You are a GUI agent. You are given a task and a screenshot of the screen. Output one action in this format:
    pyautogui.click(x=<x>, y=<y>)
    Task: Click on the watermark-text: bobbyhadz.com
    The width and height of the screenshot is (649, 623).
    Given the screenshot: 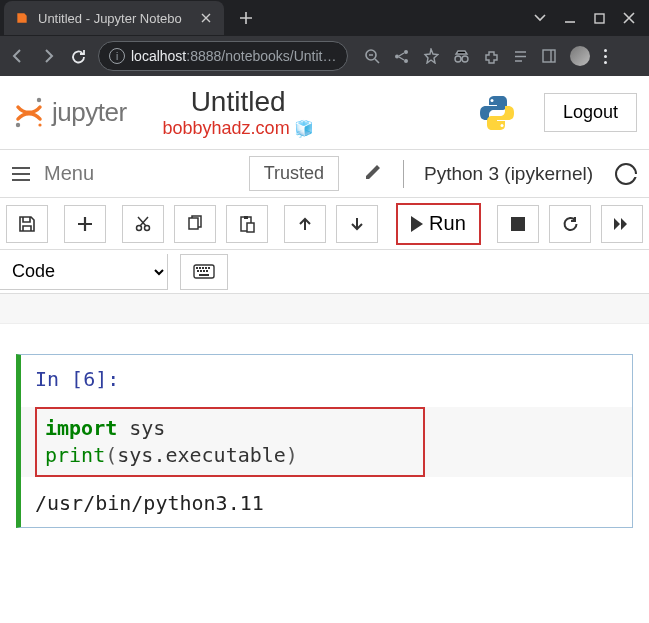 What is the action you would take?
    pyautogui.click(x=226, y=128)
    